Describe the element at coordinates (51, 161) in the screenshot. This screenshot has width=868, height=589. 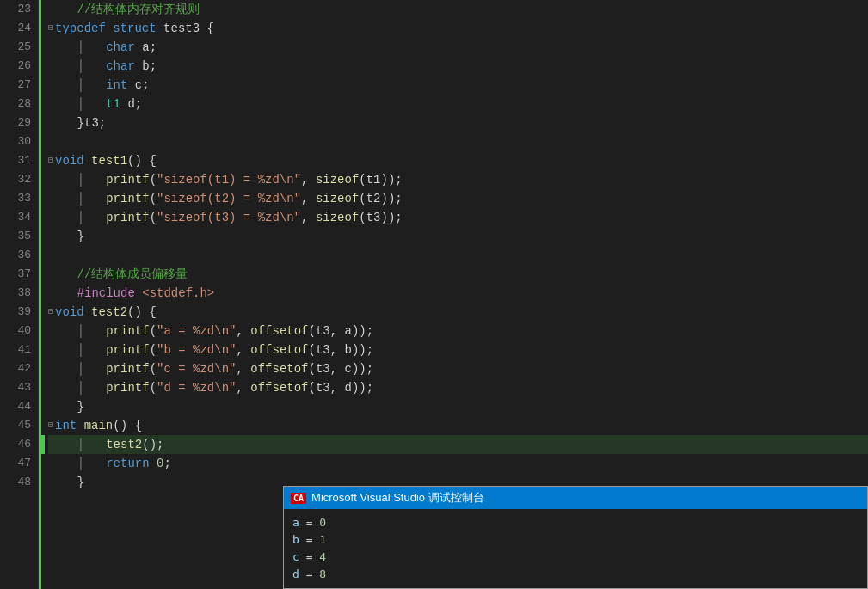
I see `collapse-icon-31: ⊟` at that location.